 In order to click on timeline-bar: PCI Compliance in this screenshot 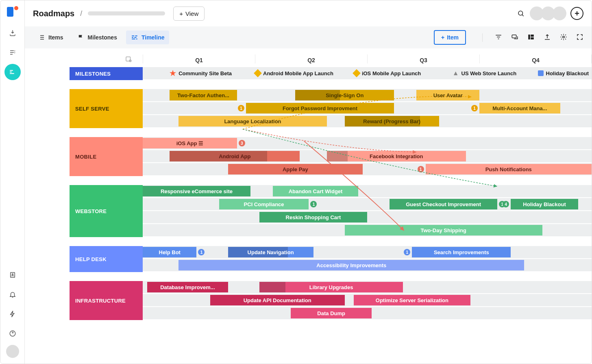, I will do `click(264, 204)`.